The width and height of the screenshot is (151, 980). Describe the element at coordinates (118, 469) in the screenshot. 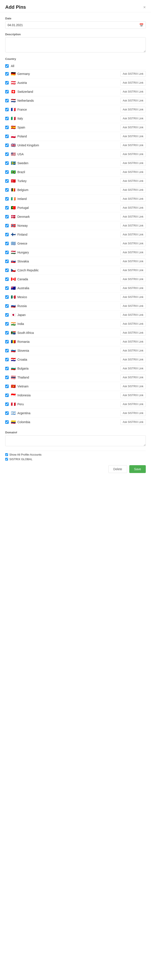

I see `delete-button: Delete` at that location.